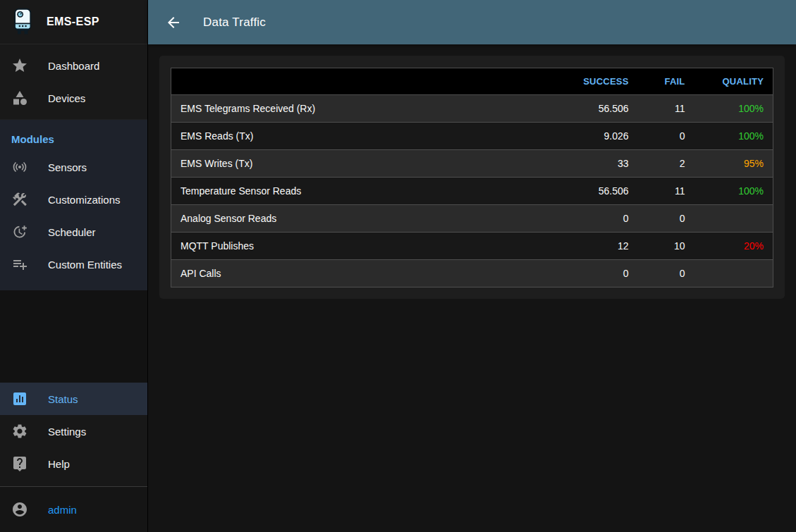 The height and width of the screenshot is (532, 796). What do you see at coordinates (67, 431) in the screenshot?
I see `sidebar-item-label: Settings` at bounding box center [67, 431].